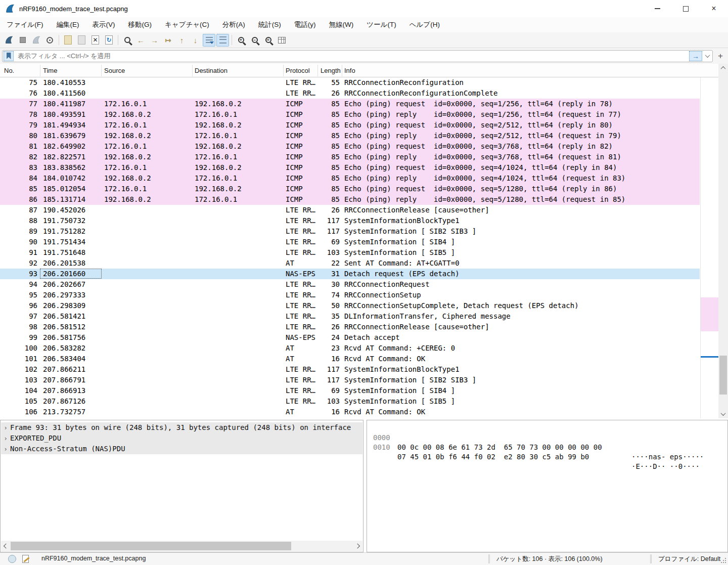  Describe the element at coordinates (182, 428) in the screenshot. I see `detail-row-frame: ›Frame 93: 31 bytes on wire (248 bits), …` at that location.